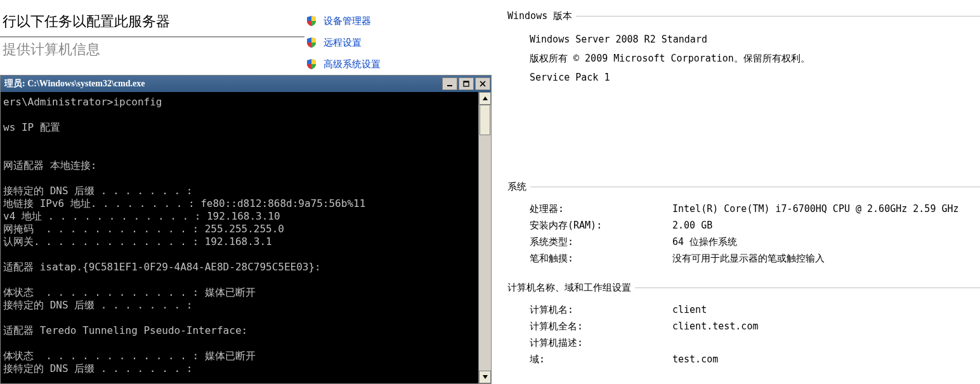 Image resolution: width=980 pixels, height=384 pixels. Describe the element at coordinates (601, 225) in the screenshot. I see `ram-label: 安装内存(RAM):` at that location.